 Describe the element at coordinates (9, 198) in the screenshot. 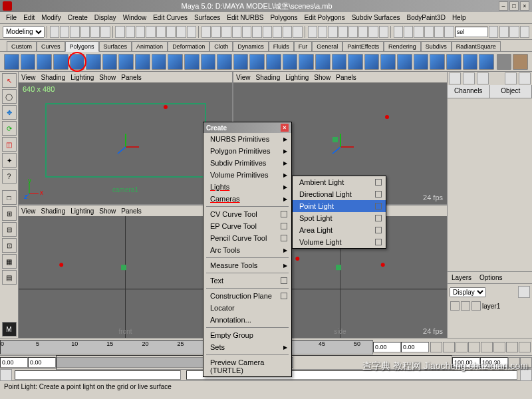

I see `single-view-icon: □` at that location.